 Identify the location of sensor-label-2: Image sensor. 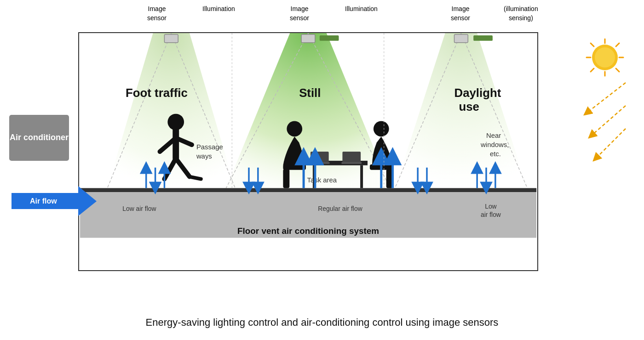
(299, 14).